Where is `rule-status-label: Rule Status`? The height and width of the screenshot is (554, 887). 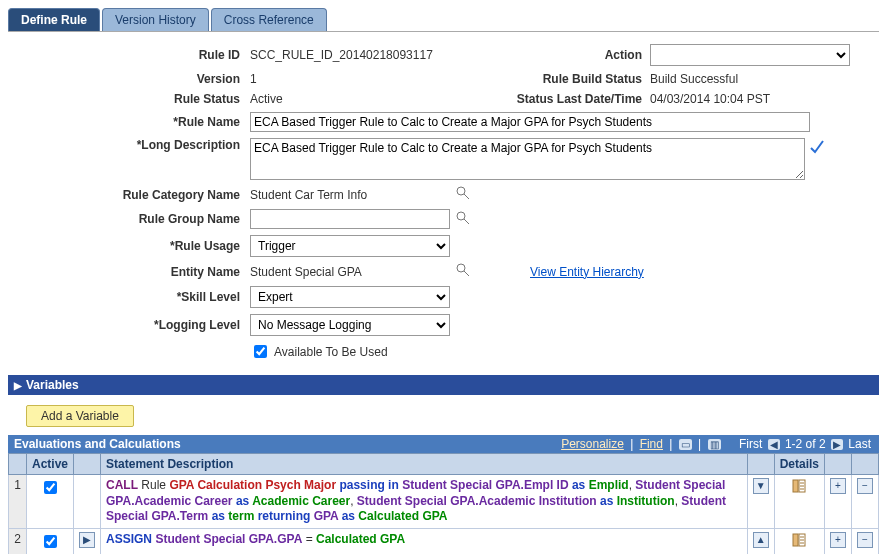 rule-status-label: Rule Status is located at coordinates (129, 99).